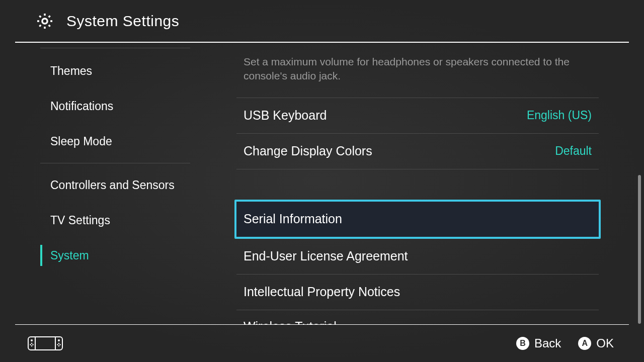  What do you see at coordinates (71, 71) in the screenshot?
I see `sidebar-item-label: Themes` at bounding box center [71, 71].